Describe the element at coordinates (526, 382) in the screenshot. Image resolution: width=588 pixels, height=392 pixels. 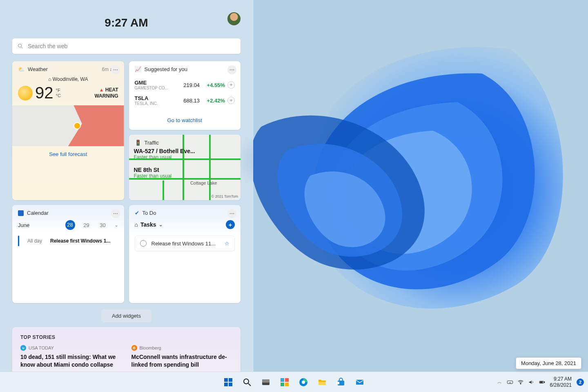
I see `system-tray` at that location.